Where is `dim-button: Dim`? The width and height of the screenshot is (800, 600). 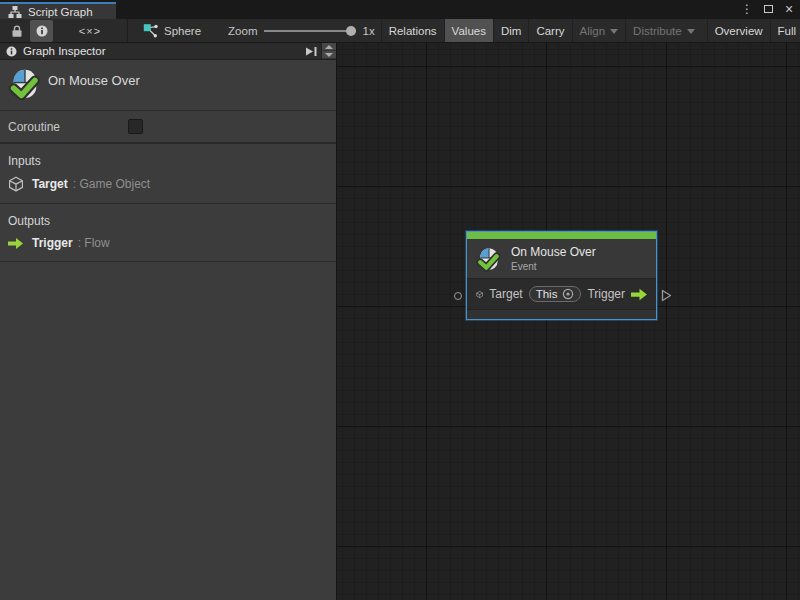
dim-button: Dim is located at coordinates (510, 30).